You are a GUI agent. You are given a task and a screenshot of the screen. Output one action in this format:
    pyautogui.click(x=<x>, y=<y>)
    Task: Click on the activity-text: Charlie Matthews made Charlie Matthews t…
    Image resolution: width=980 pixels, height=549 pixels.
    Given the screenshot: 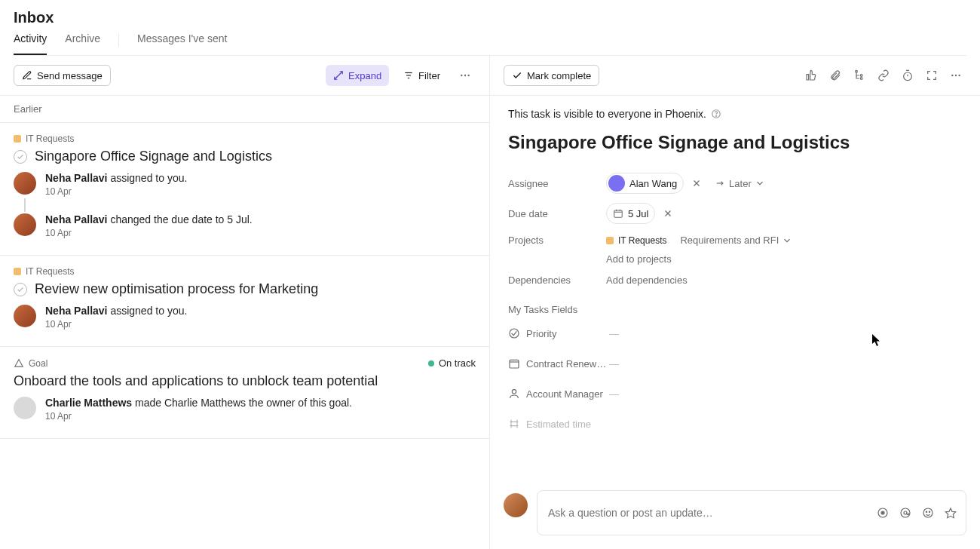 What is the action you would take?
    pyautogui.click(x=199, y=409)
    